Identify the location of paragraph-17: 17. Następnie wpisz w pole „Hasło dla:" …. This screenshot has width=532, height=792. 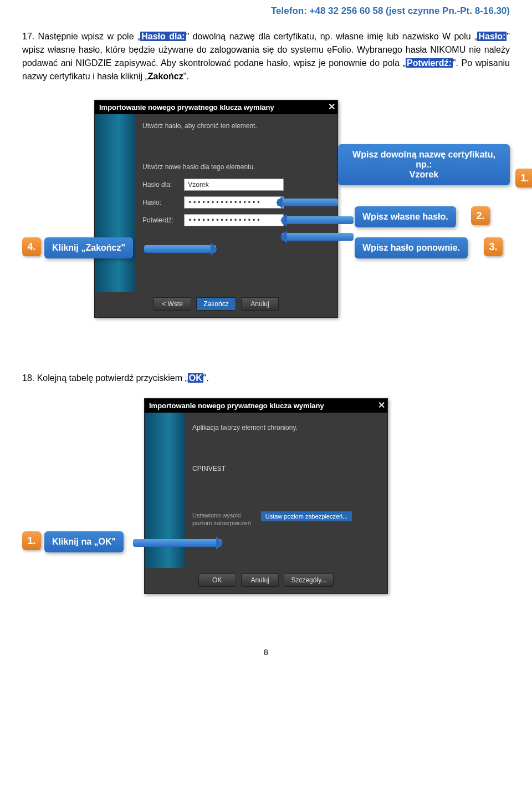
(266, 57).